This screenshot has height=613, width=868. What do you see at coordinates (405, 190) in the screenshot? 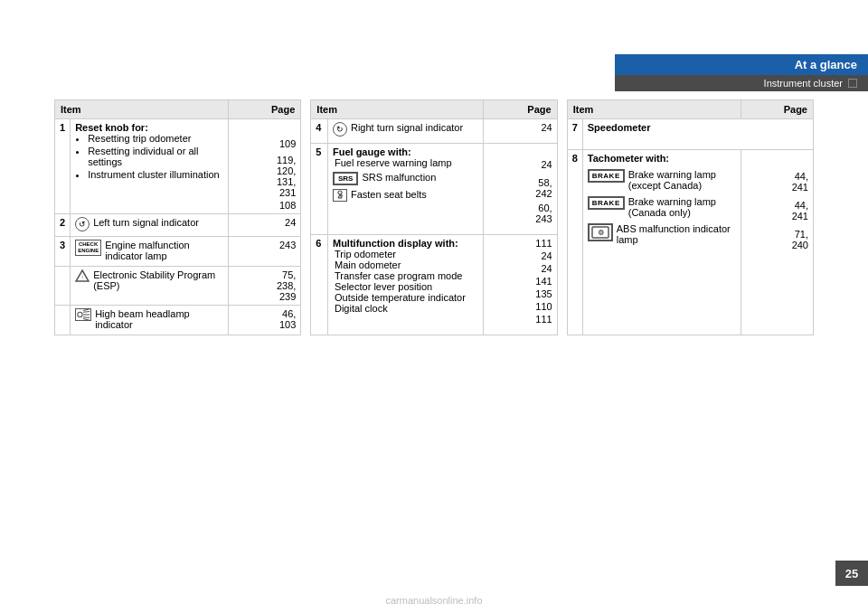
I see `row-item: Fuel gauge with: Fuel reserve warning la…` at bounding box center [405, 190].